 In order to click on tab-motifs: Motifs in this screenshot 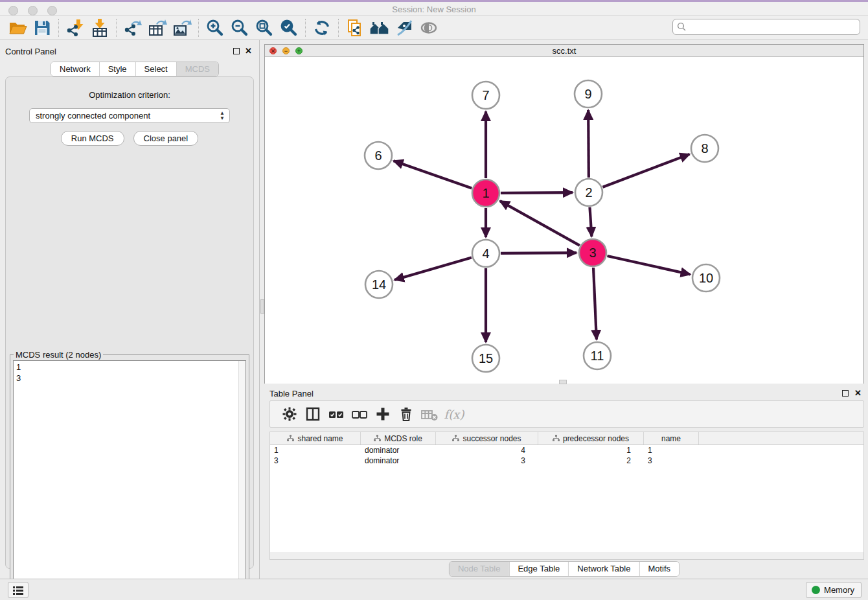, I will do `click(659, 569)`.